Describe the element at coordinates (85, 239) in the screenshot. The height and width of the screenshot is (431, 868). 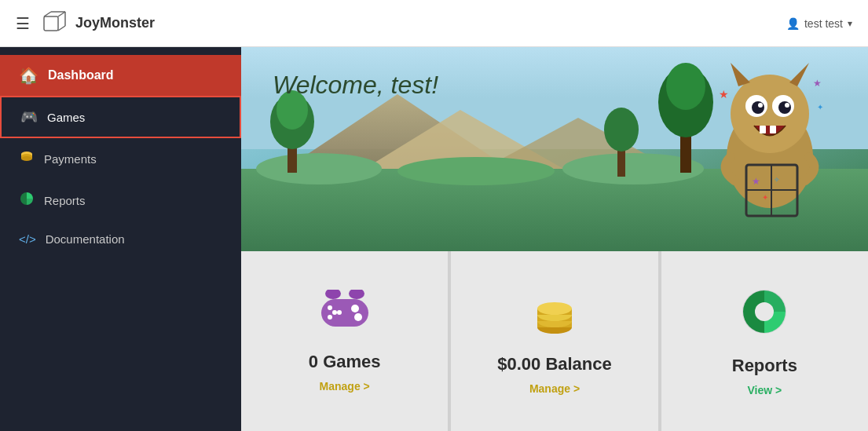
I see `sidebar-item-label-documentation: Documentation` at that location.